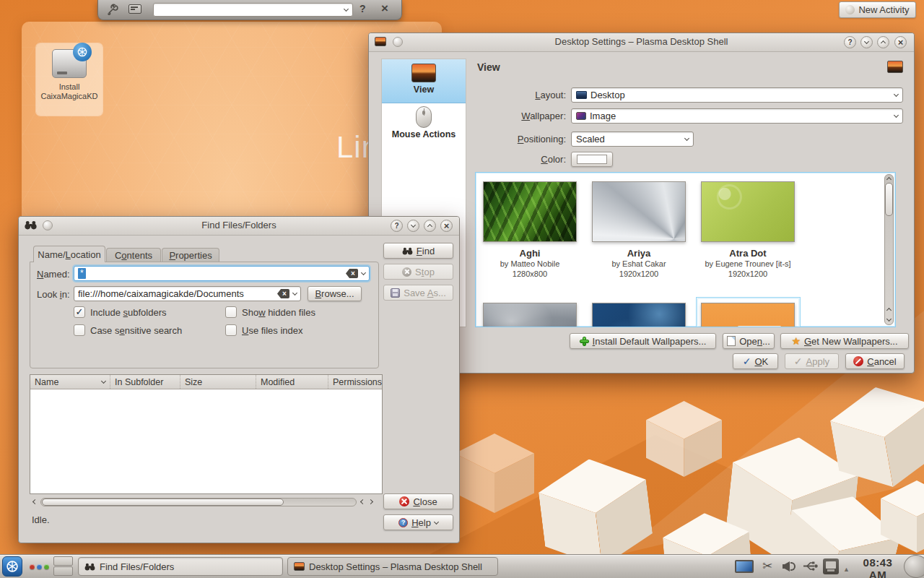 The image size is (924, 578). Describe the element at coordinates (385, 9) in the screenshot. I see `close-icon: ×` at that location.